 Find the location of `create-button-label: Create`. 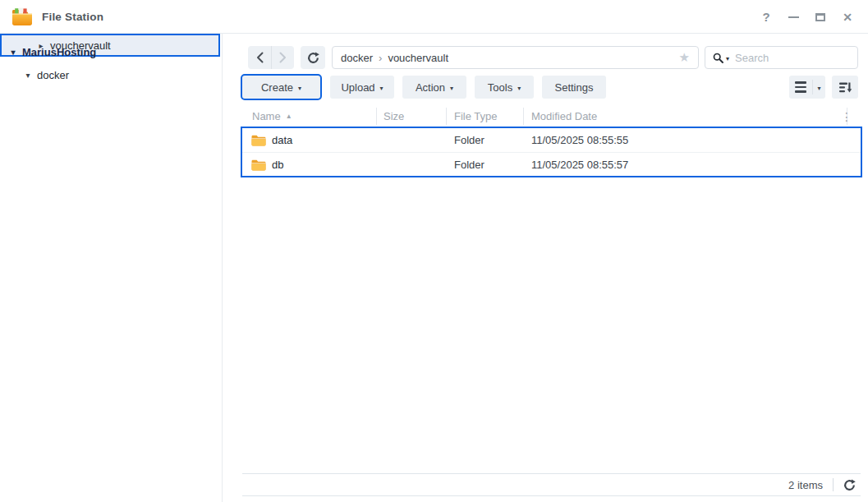

create-button-label: Create is located at coordinates (278, 87).